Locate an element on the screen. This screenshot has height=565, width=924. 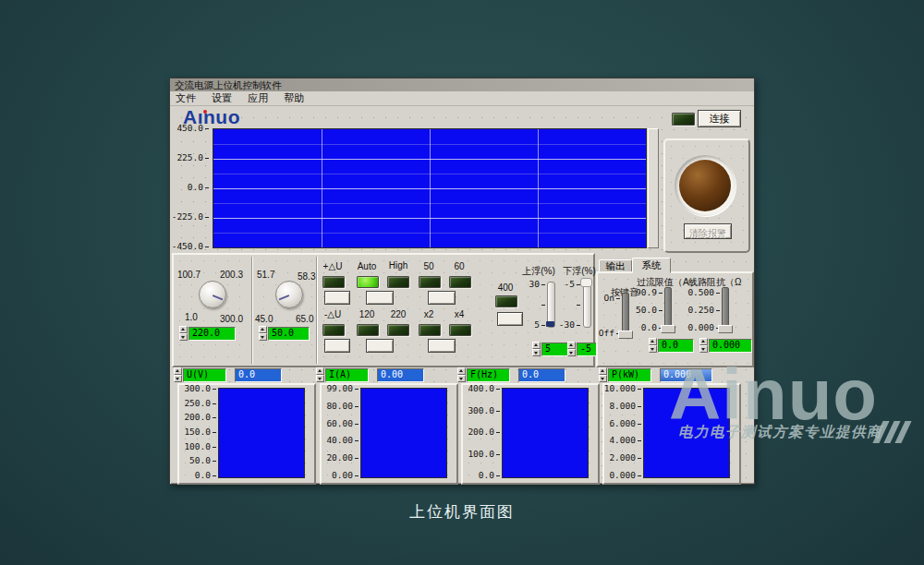
f60-label: 60 is located at coordinates (459, 266).